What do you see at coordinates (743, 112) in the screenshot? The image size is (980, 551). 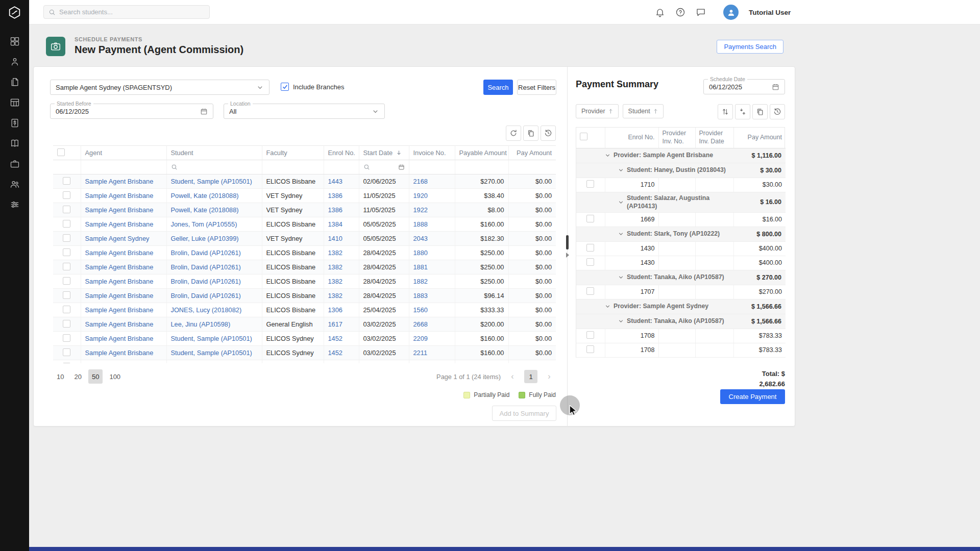 I see `collapse-all-button` at bounding box center [743, 112].